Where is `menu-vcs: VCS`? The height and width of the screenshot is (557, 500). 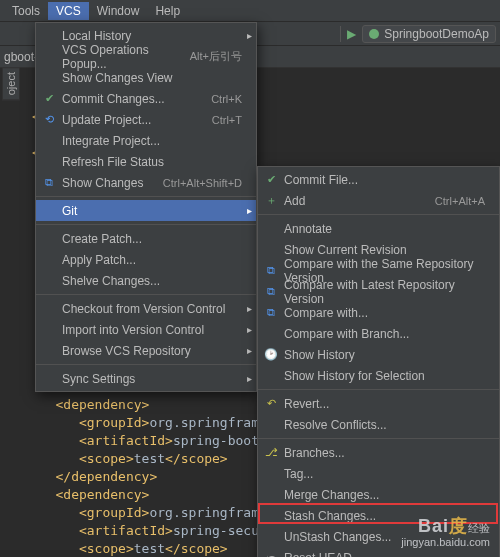 menu-vcs: VCS is located at coordinates (68, 11).